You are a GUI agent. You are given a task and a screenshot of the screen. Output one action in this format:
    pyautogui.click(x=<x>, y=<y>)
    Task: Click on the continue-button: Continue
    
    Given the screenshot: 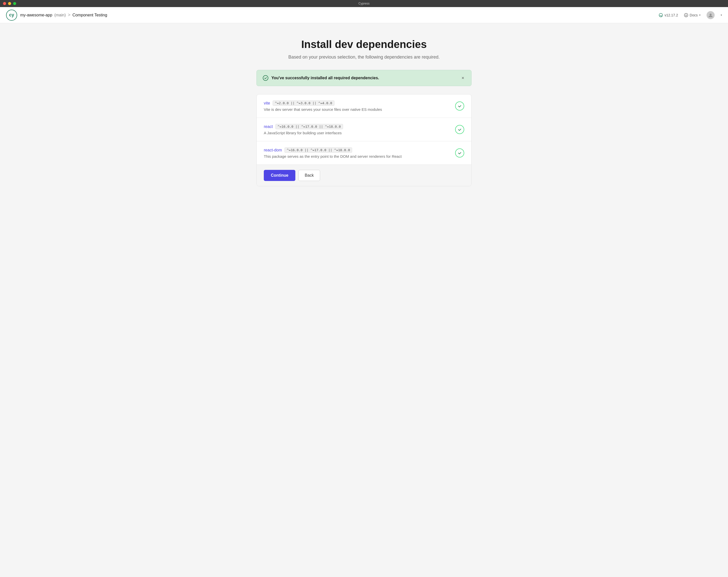 What is the action you would take?
    pyautogui.click(x=280, y=176)
    